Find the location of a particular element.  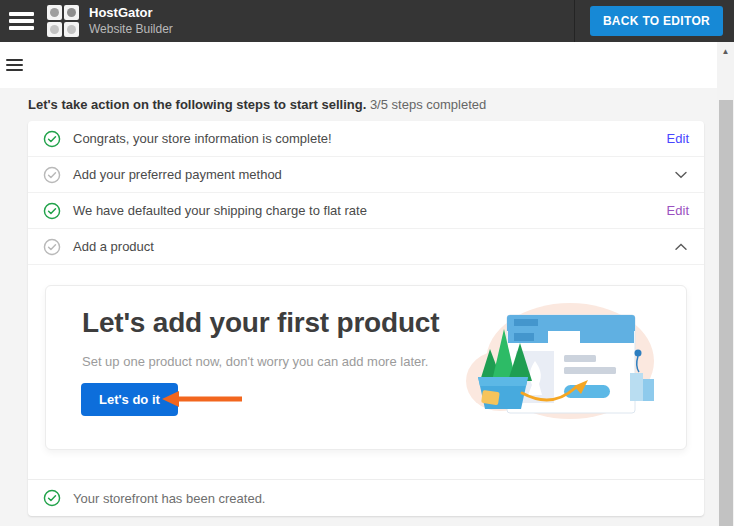

brand-block: HostGator Website Builder is located at coordinates (131, 21).